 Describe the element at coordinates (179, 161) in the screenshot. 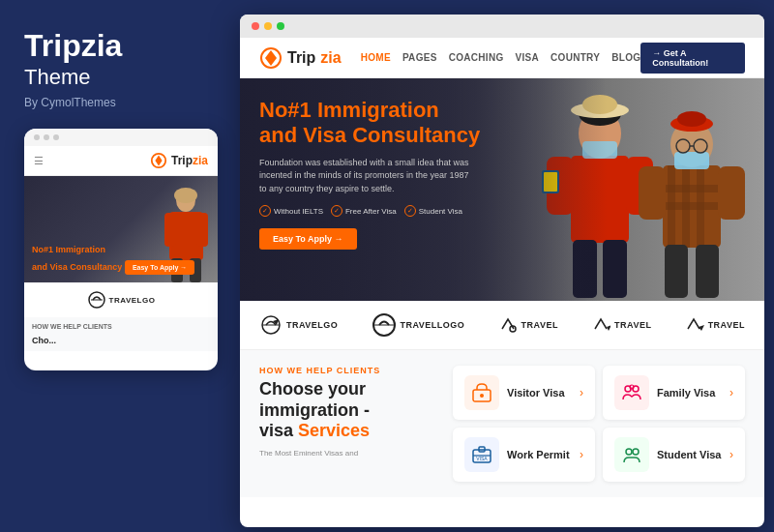

I see `mobile-nav-logo: Tripzia` at that location.